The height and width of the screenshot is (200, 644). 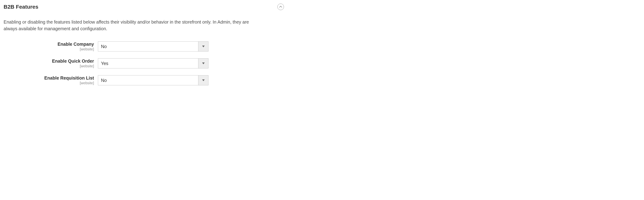 I want to click on field-scope-enable-requisition-list: [website], so click(x=49, y=83).